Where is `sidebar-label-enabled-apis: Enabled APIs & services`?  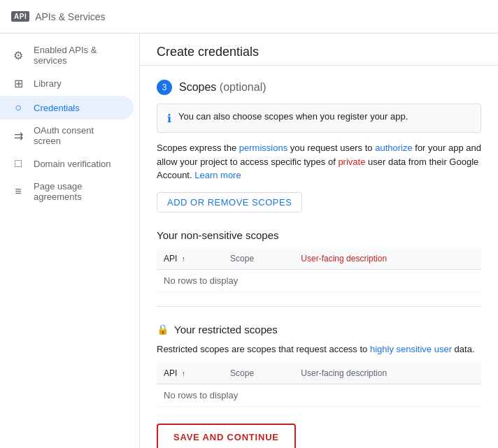
sidebar-label-enabled-apis: Enabled APIs & services is located at coordinates (78, 55).